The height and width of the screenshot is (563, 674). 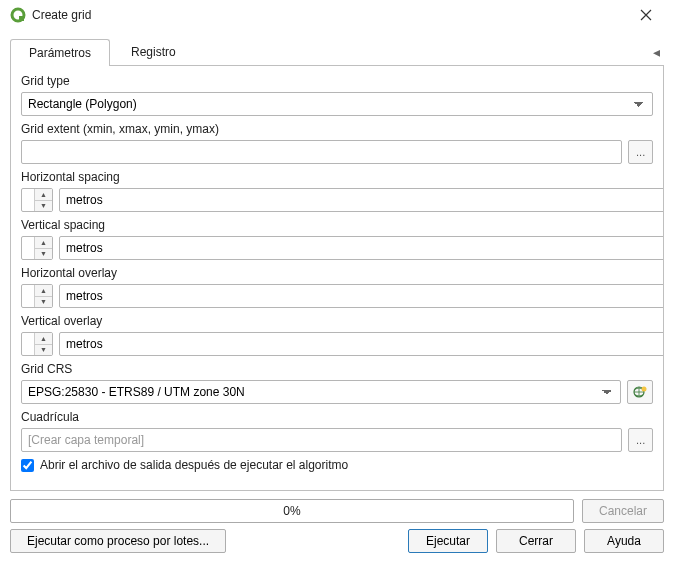 I want to click on close-window-button, so click(x=646, y=15).